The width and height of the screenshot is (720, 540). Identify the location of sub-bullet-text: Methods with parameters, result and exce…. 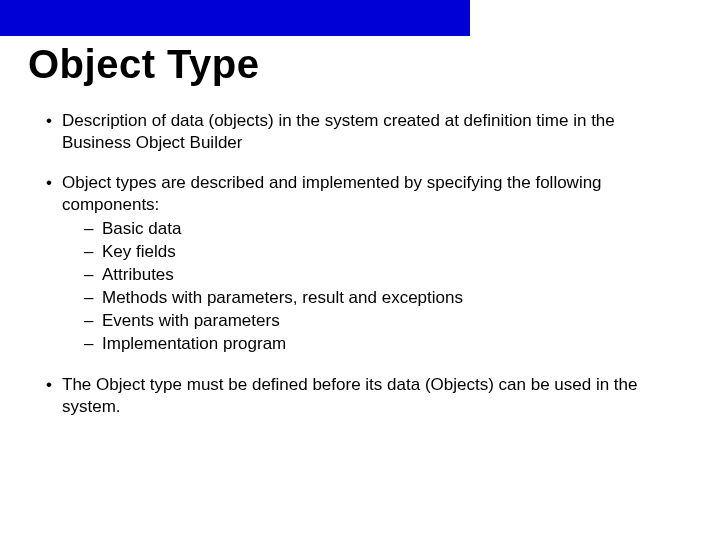
(282, 298).